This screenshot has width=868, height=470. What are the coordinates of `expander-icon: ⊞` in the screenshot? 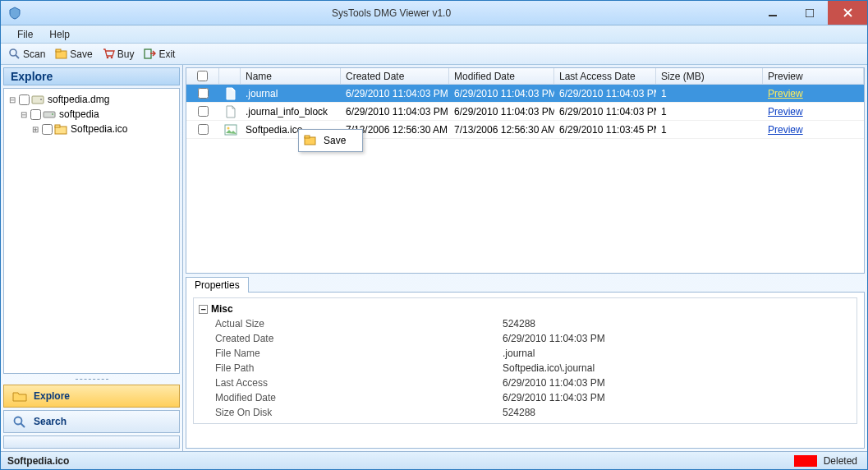 It's located at (35, 130).